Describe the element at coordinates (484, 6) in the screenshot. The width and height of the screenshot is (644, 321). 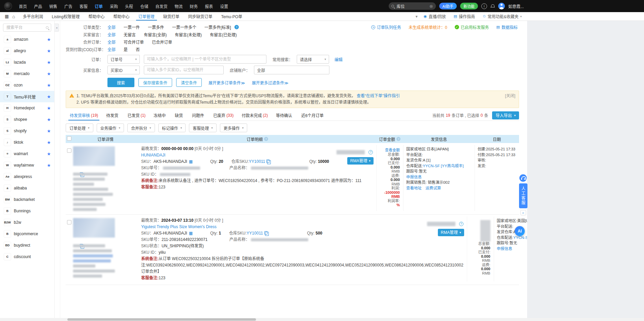
I see `info-icon: i` at that location.